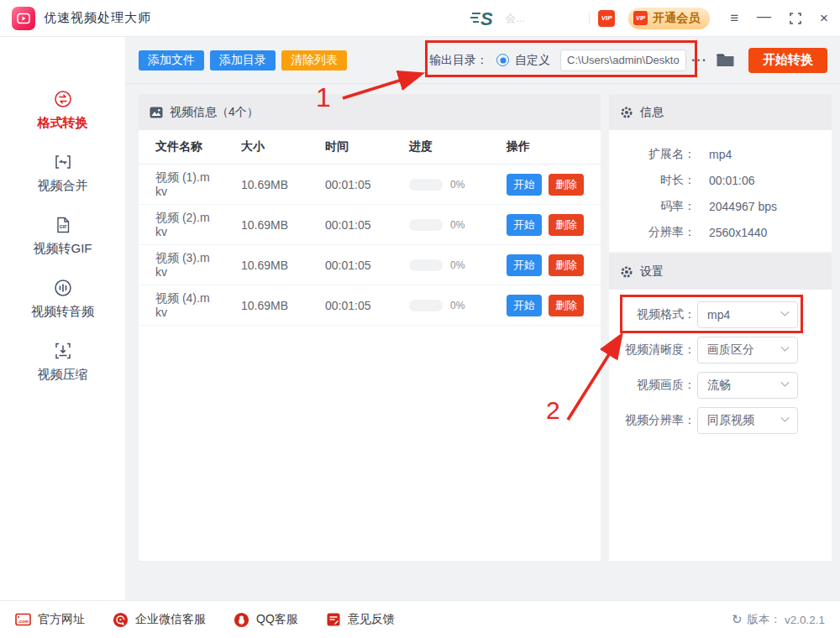 The width and height of the screenshot is (840, 638). What do you see at coordinates (63, 362) in the screenshot?
I see `sidebar-item-video-compress: 视频压缩` at bounding box center [63, 362].